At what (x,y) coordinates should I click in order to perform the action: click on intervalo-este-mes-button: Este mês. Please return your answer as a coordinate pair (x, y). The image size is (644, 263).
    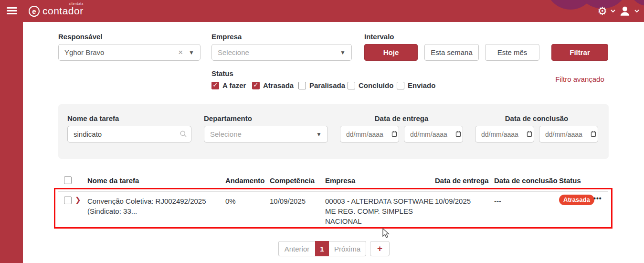
    Looking at the image, I should click on (512, 53).